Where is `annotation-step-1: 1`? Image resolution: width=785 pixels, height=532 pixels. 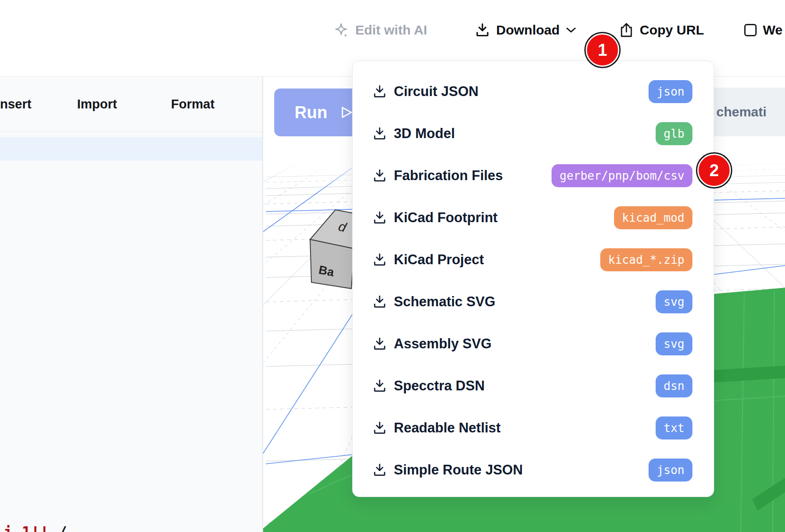 annotation-step-1: 1 is located at coordinates (602, 50).